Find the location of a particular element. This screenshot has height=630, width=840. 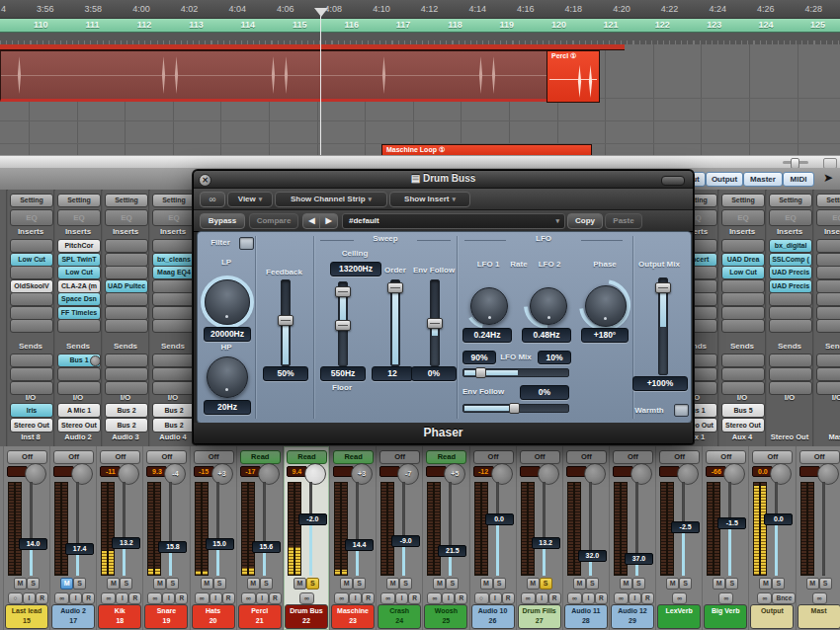

fader-value: 32.0 is located at coordinates (593, 556).